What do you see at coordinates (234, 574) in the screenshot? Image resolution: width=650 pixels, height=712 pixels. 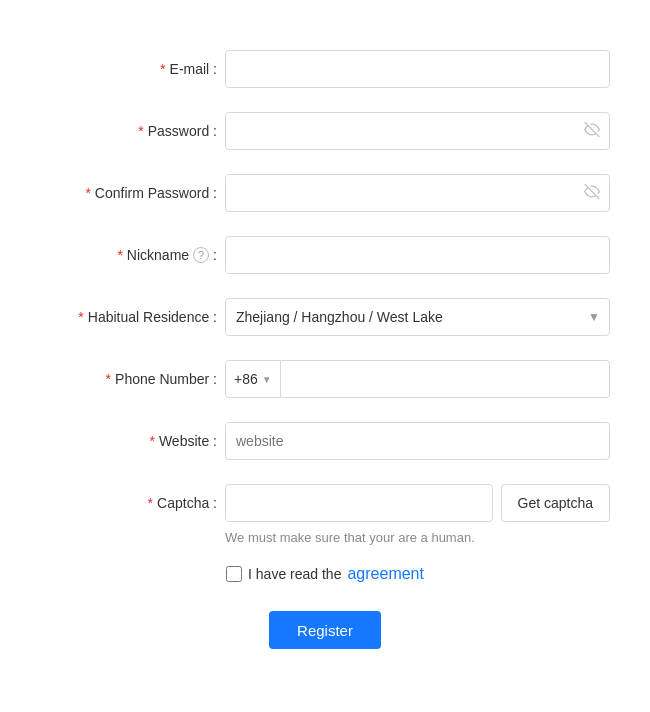 I see `agreement-checkbox` at bounding box center [234, 574].